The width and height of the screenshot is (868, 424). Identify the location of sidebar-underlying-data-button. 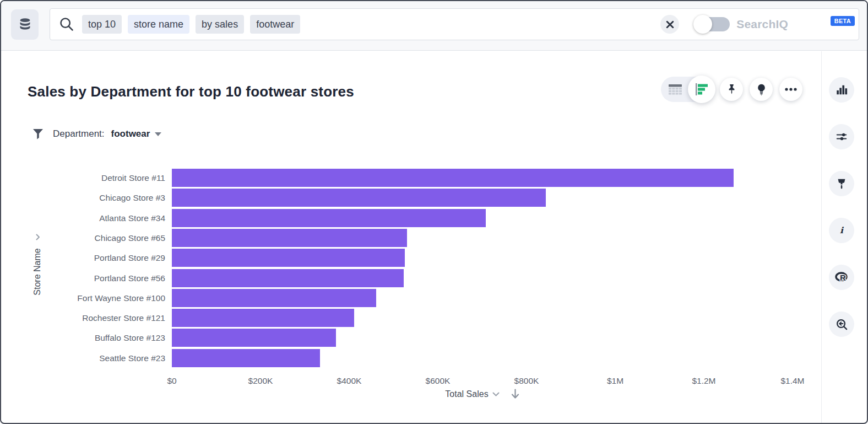
(842, 324).